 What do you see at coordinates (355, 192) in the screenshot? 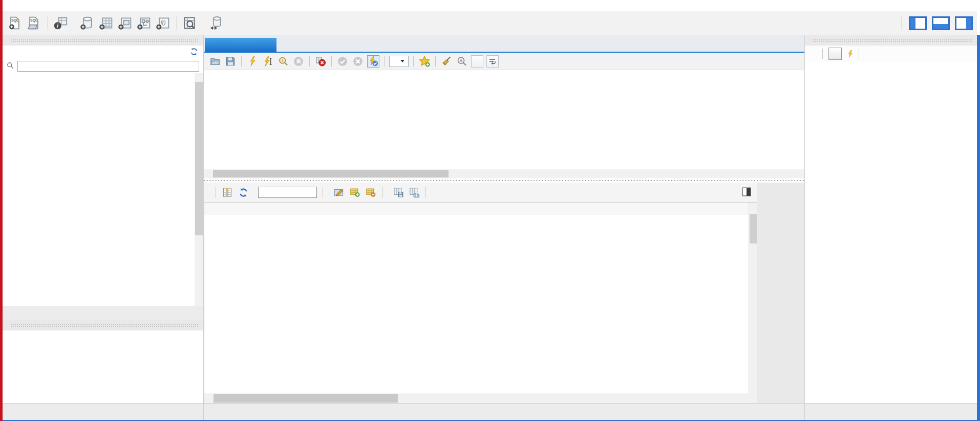
I see `insert-row-icon` at bounding box center [355, 192].